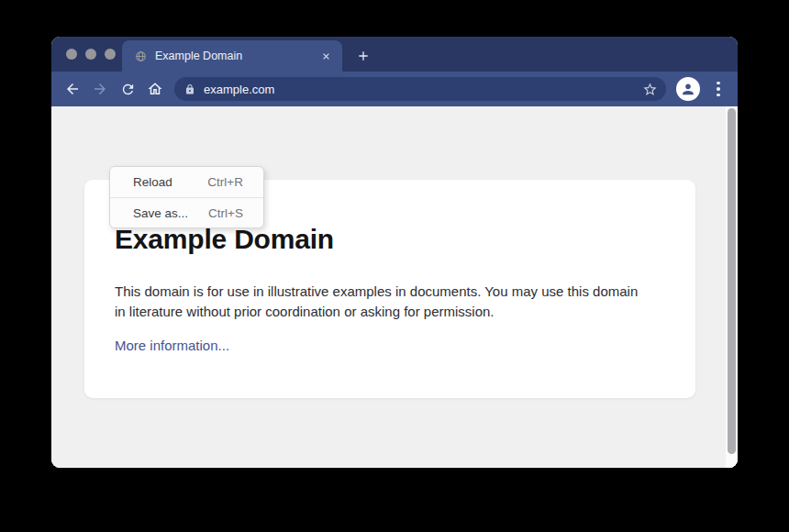 Image resolution: width=789 pixels, height=532 pixels. Describe the element at coordinates (91, 54) in the screenshot. I see `window-minimize-button` at that location.